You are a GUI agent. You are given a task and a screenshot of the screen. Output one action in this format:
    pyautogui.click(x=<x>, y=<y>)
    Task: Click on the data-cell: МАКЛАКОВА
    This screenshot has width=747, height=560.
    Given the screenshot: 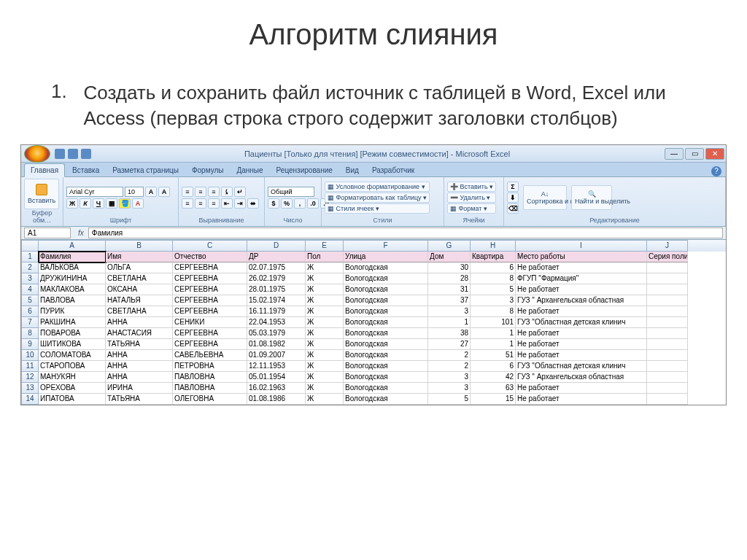 What is the action you would take?
    pyautogui.click(x=72, y=290)
    